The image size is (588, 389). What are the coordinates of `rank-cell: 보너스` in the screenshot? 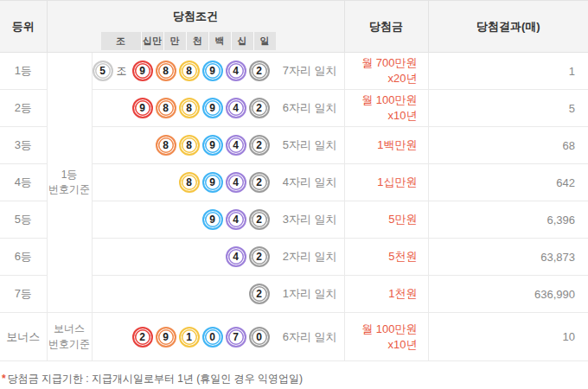 It's located at (23, 337).